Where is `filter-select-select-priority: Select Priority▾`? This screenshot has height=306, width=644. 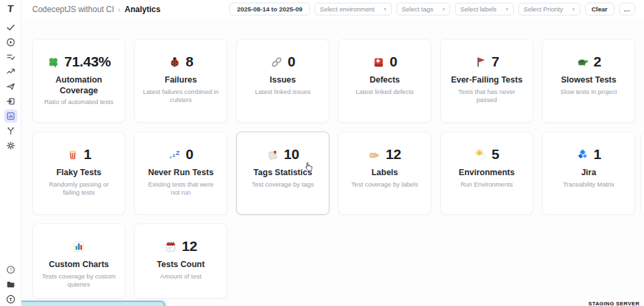 filter-select-select-priority: Select Priority▾ is located at coordinates (549, 9).